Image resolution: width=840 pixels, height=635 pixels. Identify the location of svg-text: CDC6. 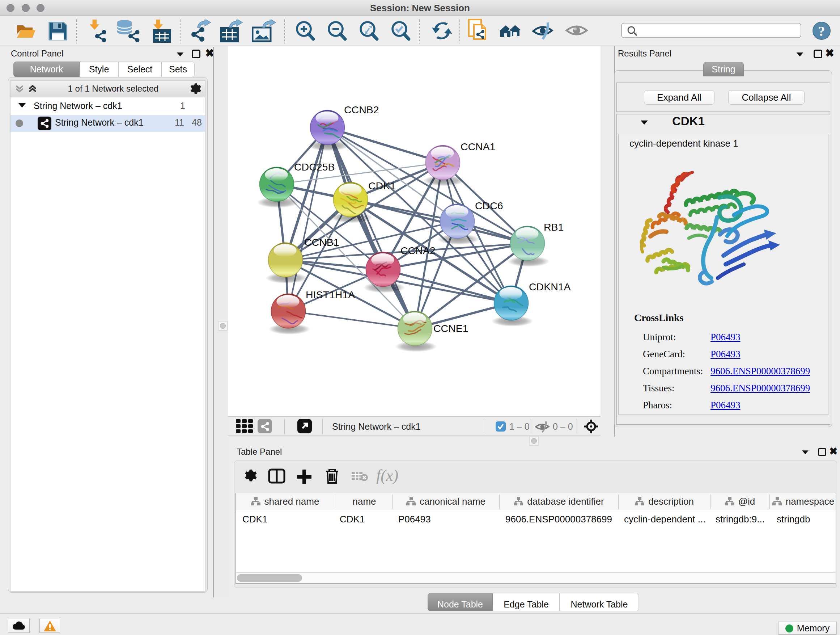
(489, 206).